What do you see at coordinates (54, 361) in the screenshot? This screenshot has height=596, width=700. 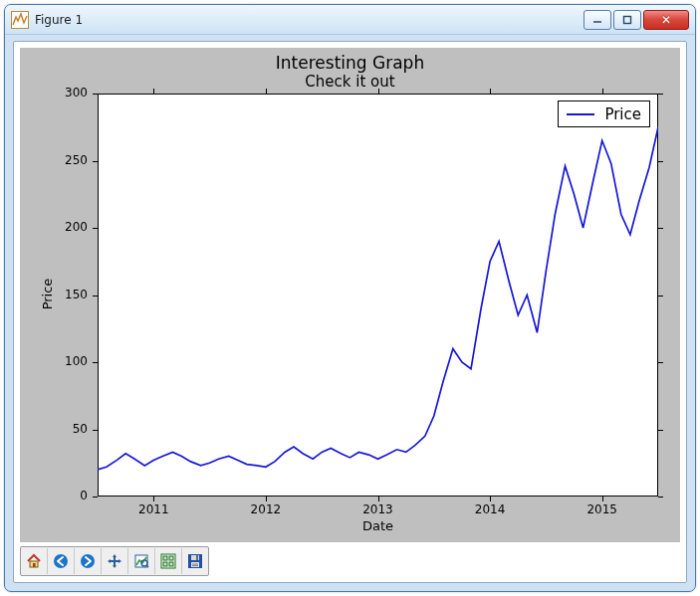 I see `y-tick-label: 100` at bounding box center [54, 361].